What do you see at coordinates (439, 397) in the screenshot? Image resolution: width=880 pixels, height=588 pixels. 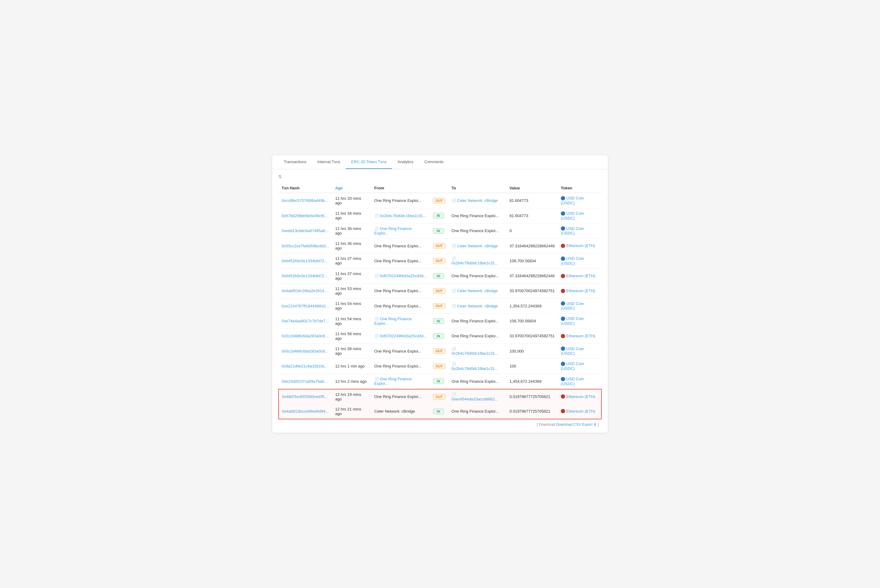 I see `txn-direction: OUT` at bounding box center [439, 397].